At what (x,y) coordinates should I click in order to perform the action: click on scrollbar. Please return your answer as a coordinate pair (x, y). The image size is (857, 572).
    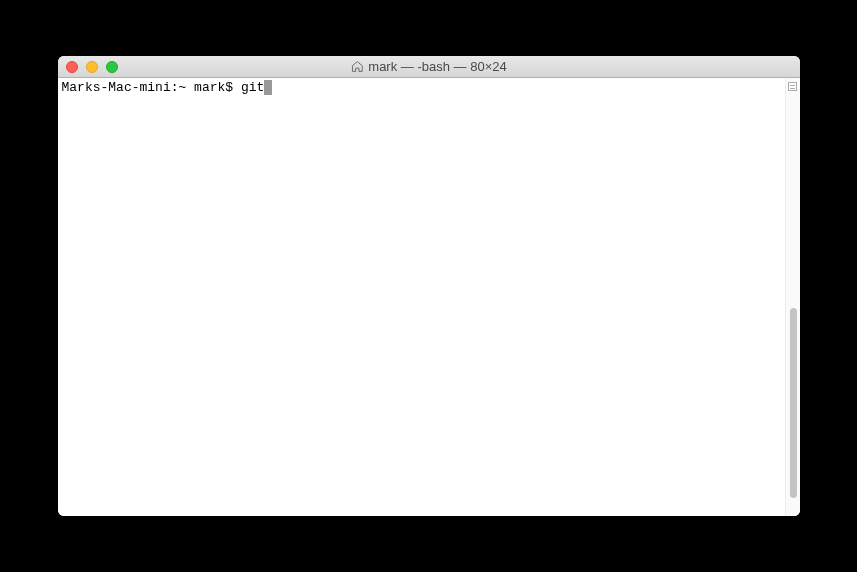
    Looking at the image, I should click on (792, 297).